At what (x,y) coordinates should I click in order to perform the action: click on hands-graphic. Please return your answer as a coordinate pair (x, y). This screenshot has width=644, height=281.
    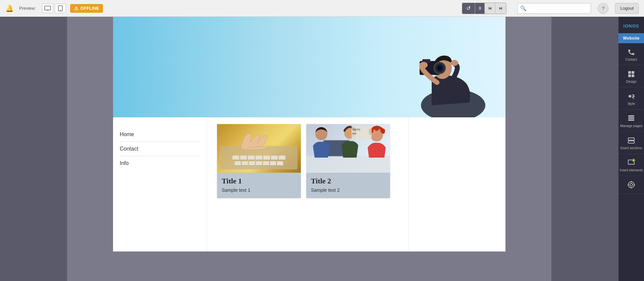
    Looking at the image, I should click on (257, 139).